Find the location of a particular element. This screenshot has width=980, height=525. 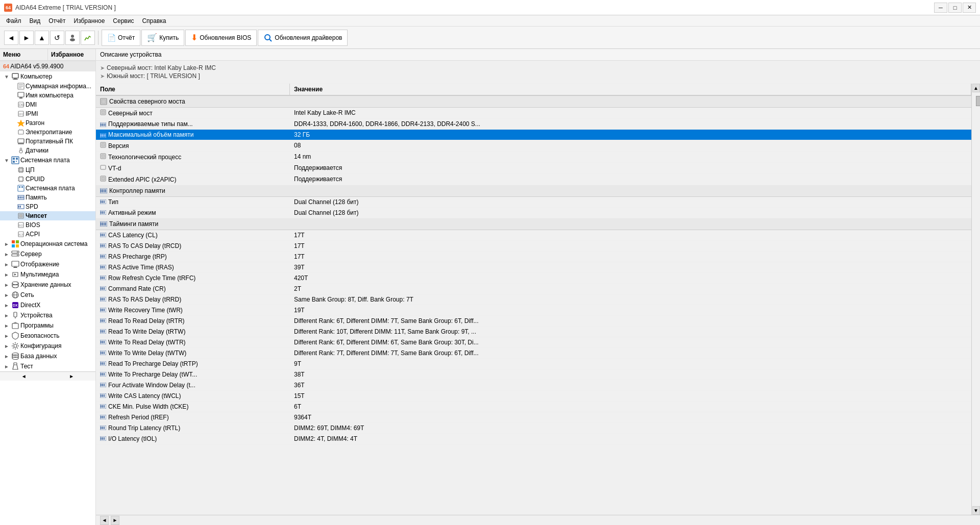

bios-update-button: ⬇ Обновления BIOS is located at coordinates (221, 38).